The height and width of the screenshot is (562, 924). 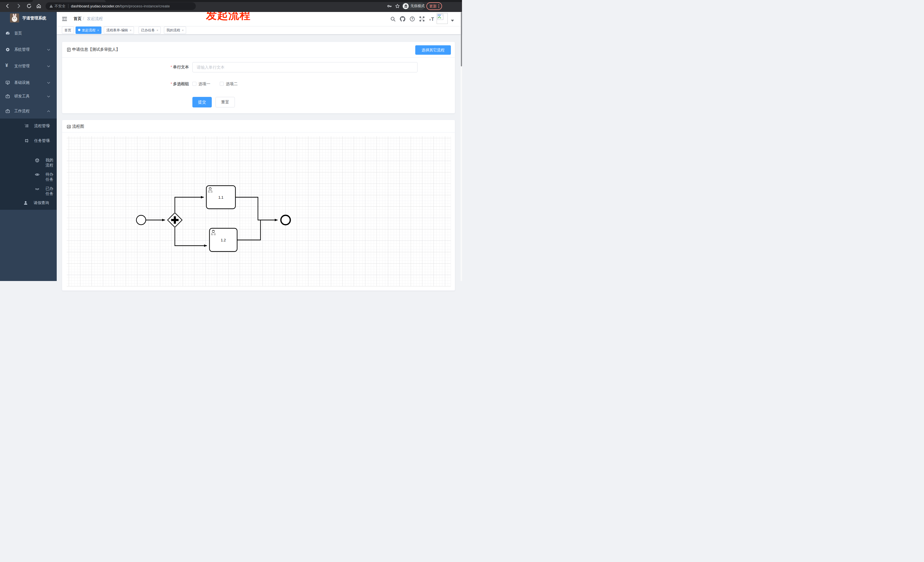 I want to click on incognito-label: 无痕模式, so click(x=417, y=6).